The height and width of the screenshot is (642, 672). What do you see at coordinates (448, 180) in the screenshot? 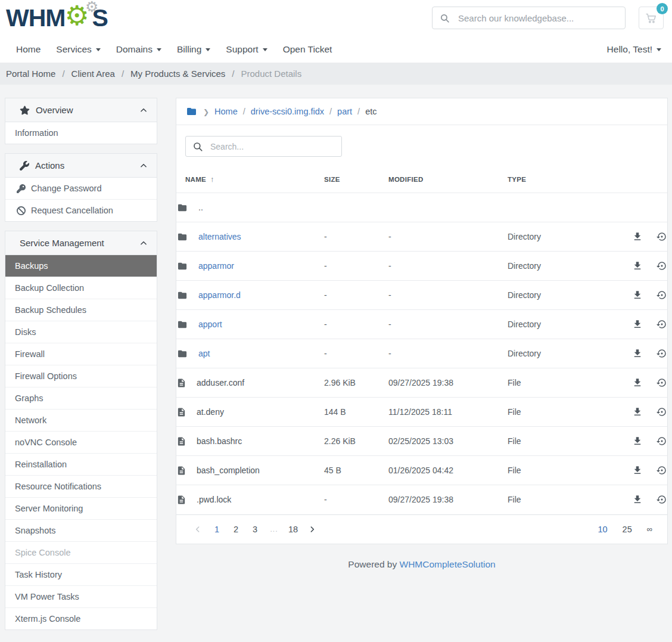
I see `column-header-modified: MODIFIED` at bounding box center [448, 180].